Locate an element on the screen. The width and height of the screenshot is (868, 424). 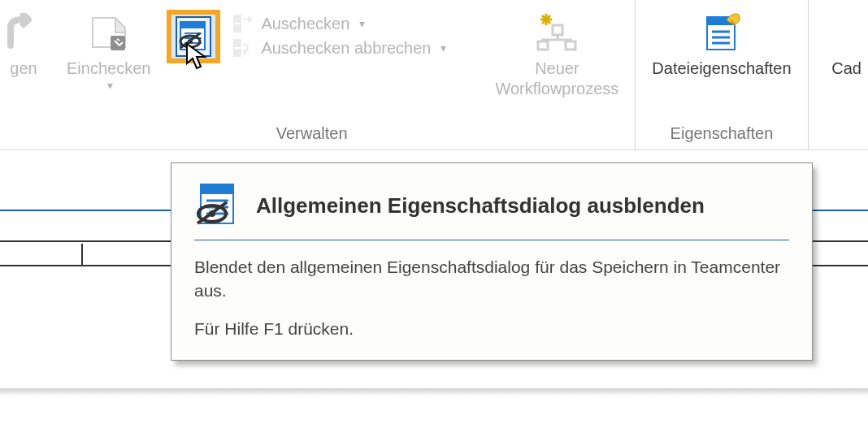
checkout-button: Auschecken ▾ is located at coordinates (339, 24).